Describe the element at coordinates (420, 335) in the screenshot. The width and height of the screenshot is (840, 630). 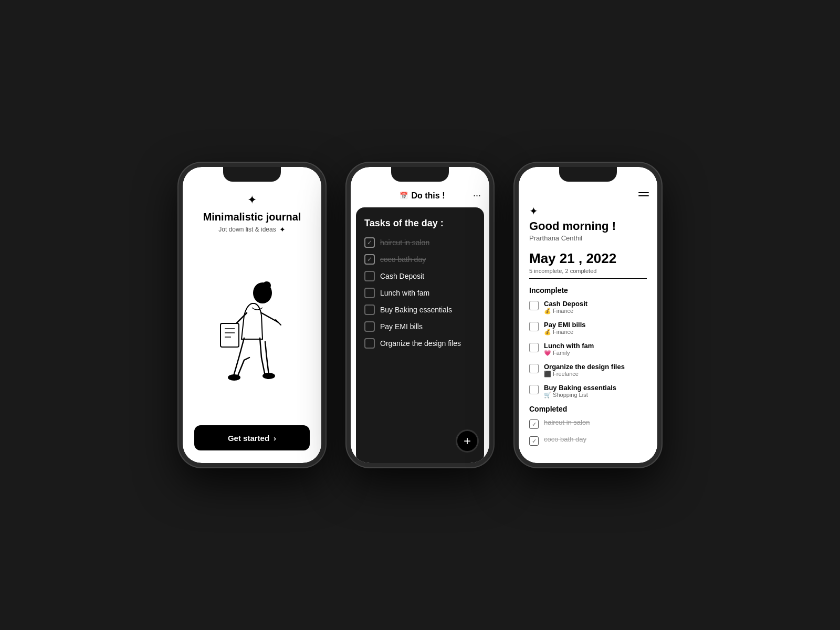
I see `tasks-background: Tasks of the day : haircut in salon coco…` at that location.